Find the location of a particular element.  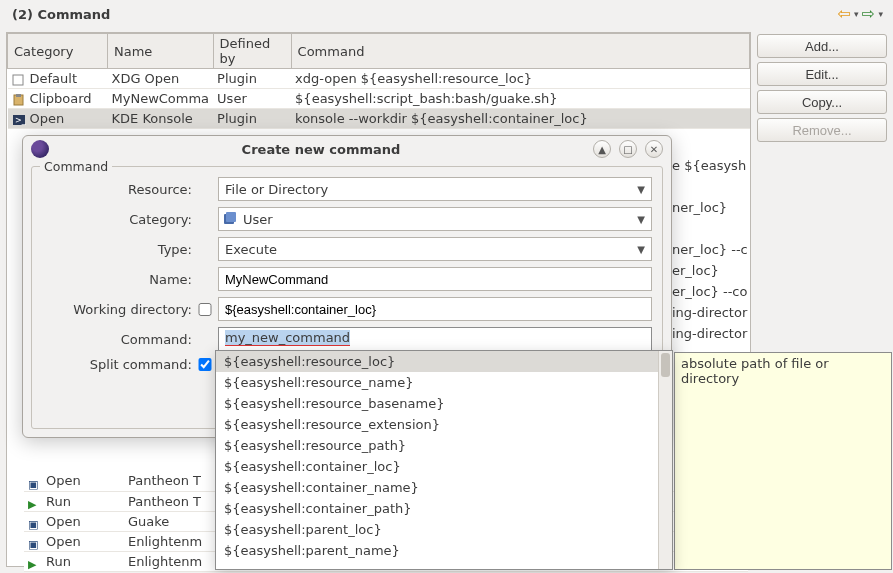

autocomplete-item: ${easyshell:resource_name} is located at coordinates (444, 382).